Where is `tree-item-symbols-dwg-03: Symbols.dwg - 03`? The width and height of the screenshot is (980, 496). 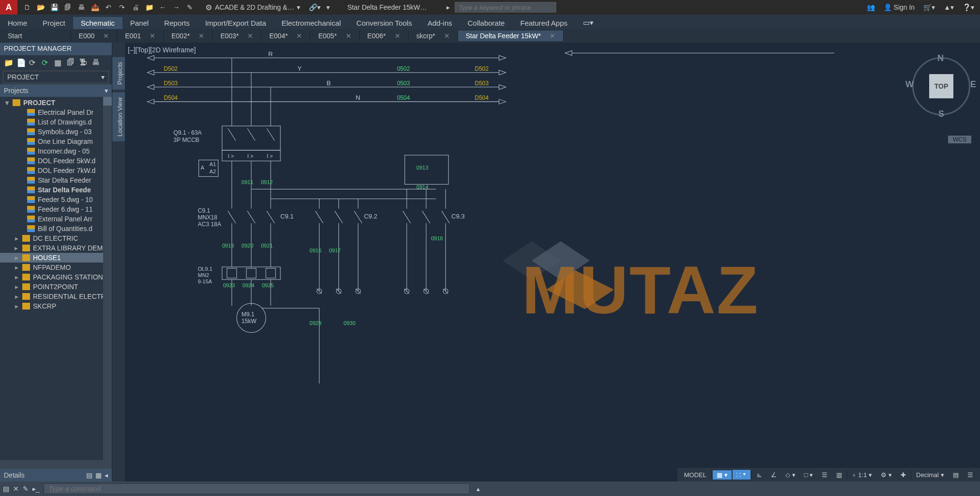 tree-item-symbols-dwg-03: Symbols.dwg - 03 is located at coordinates (56, 132).